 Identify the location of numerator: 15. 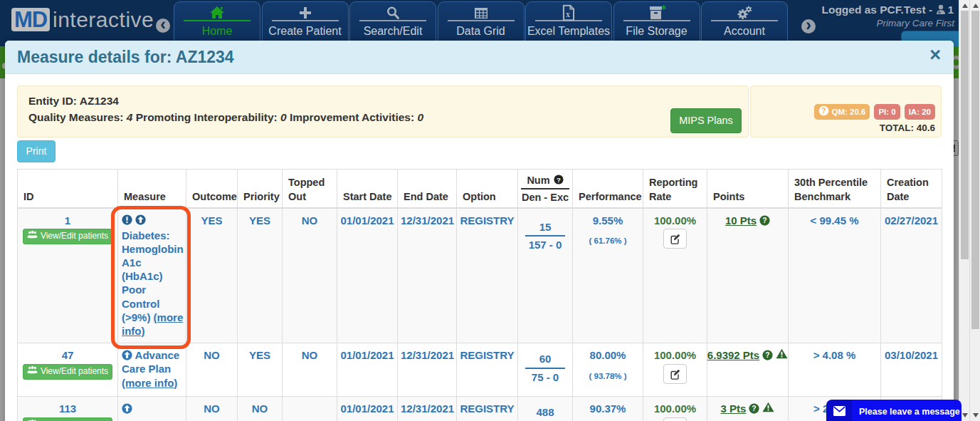
(545, 227).